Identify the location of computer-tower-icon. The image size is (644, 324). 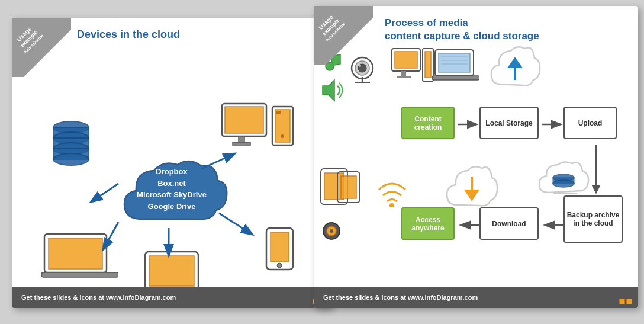
(413, 69).